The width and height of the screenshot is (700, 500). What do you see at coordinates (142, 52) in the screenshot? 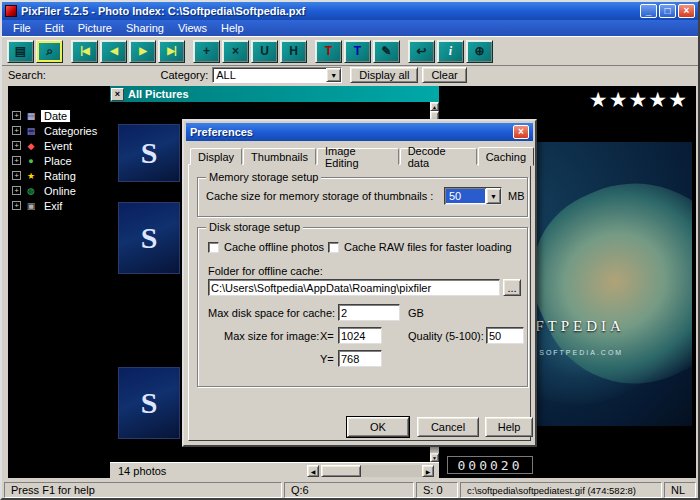
I see `next-picture-button: ▶` at bounding box center [142, 52].